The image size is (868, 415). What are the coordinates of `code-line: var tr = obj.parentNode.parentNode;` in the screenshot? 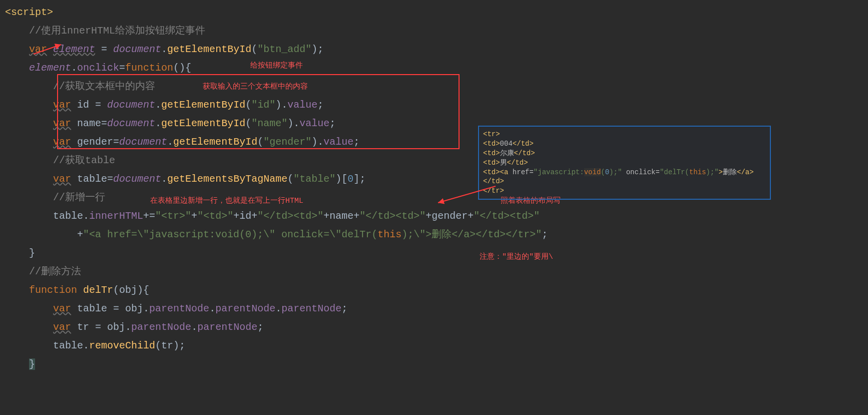 It's located at (437, 327).